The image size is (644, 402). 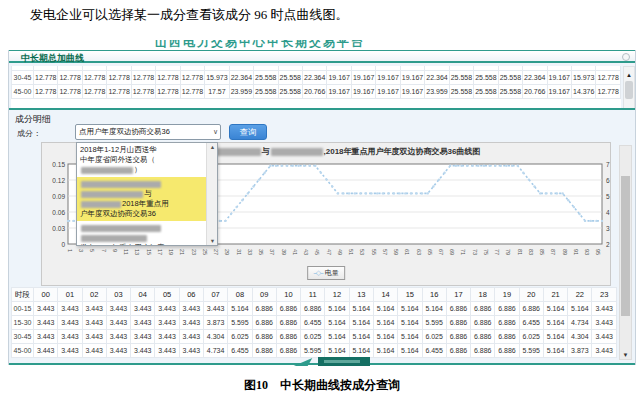 I want to click on dropdown-item: 2018年1-12月山西送华中年度省间外送交易（）, so click(x=142, y=160).